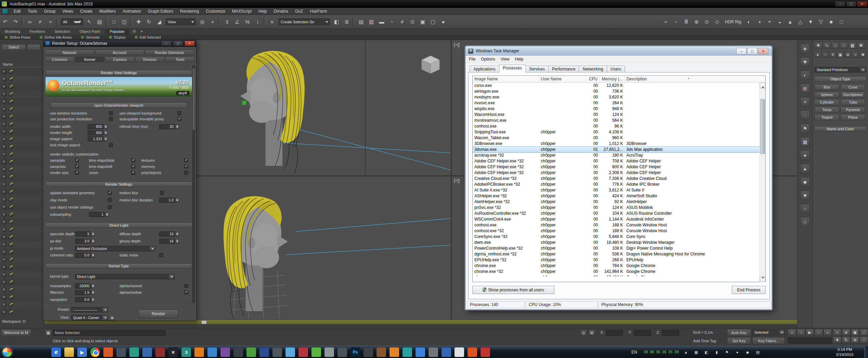 The width and height of the screenshot is (868, 358). What do you see at coordinates (537, 69) in the screenshot?
I see `tm-tab-services: Services` at bounding box center [537, 69].